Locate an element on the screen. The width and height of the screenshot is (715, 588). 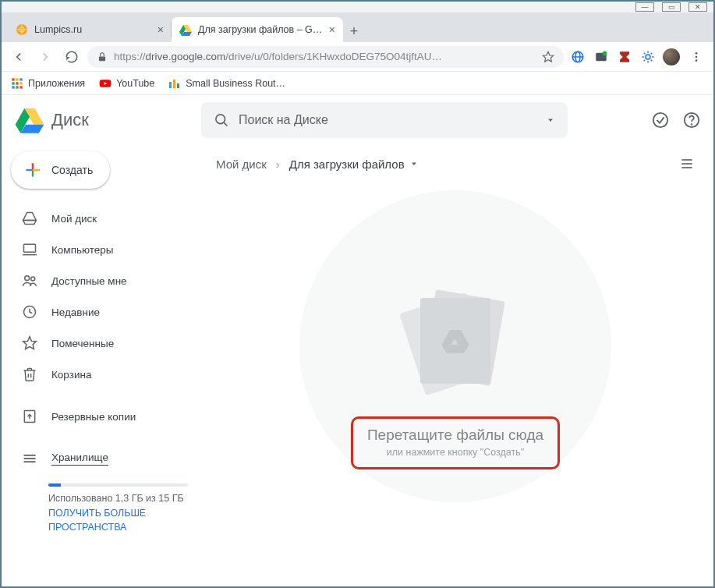
drive-logo-icon is located at coordinates (30, 120).